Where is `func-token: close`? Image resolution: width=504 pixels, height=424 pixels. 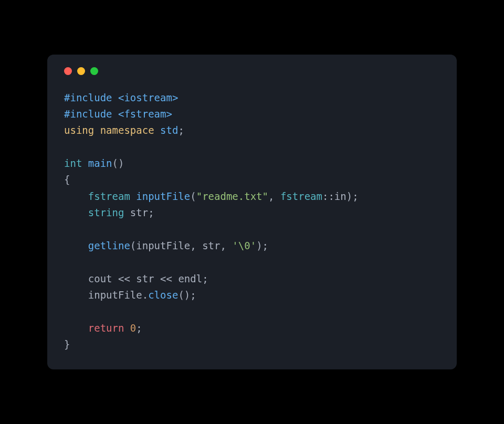 func-token: close is located at coordinates (163, 295).